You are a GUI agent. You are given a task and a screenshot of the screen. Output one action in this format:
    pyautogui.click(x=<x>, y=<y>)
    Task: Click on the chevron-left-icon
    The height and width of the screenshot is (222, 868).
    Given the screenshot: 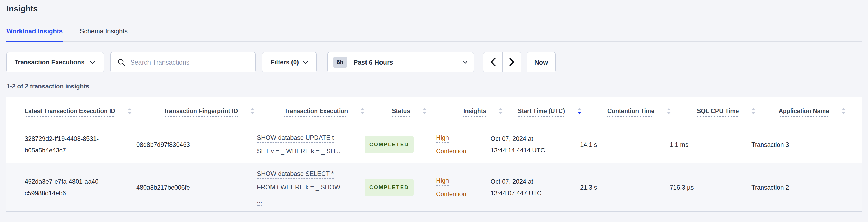 What is the action you would take?
    pyautogui.click(x=493, y=62)
    